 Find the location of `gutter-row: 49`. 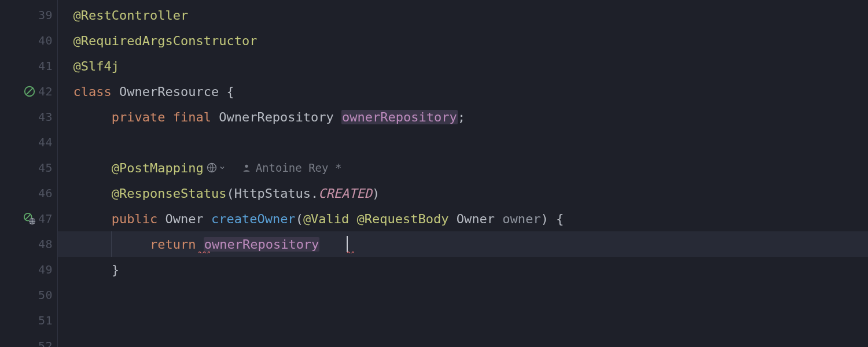

gutter-row: 49 is located at coordinates (29, 270).